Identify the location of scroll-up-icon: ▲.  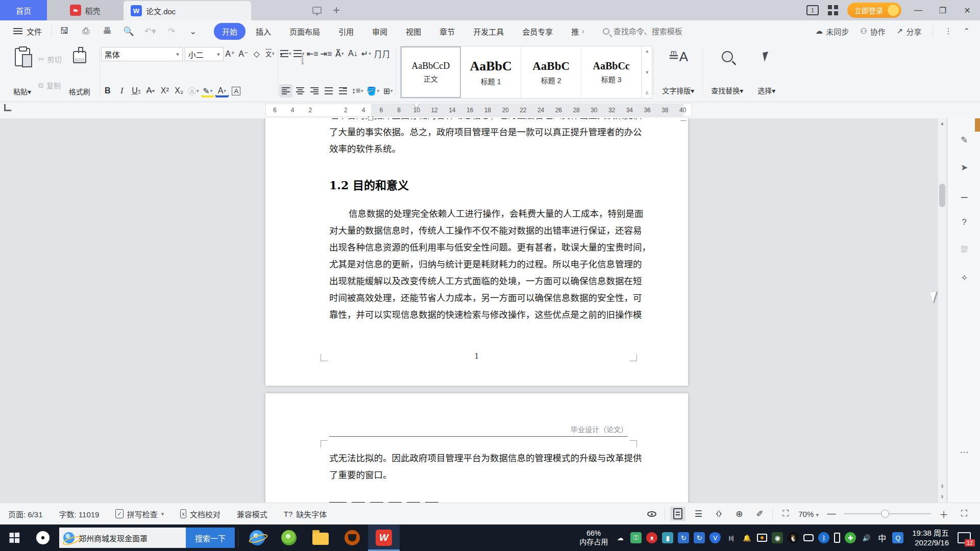
(942, 123).